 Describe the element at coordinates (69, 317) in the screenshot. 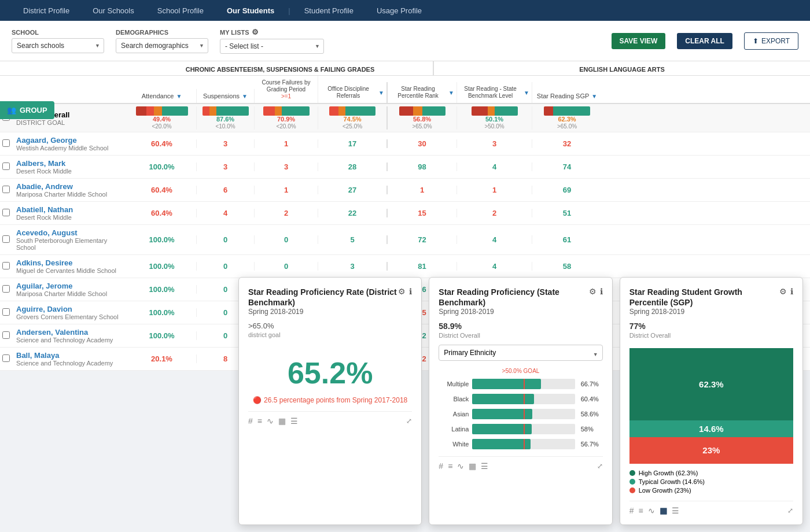

I see `student-school: Grovers Corners Elementary School` at that location.